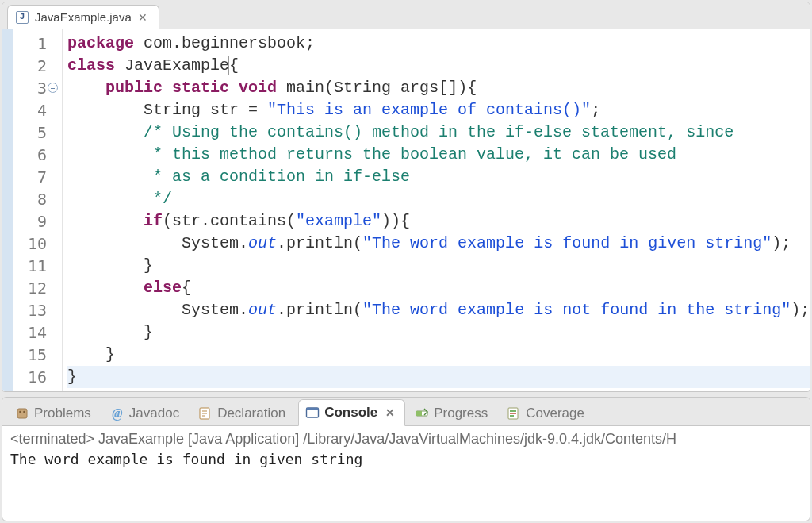 This screenshot has height=523, width=812. I want to click on tab-label: Declaration, so click(251, 413).